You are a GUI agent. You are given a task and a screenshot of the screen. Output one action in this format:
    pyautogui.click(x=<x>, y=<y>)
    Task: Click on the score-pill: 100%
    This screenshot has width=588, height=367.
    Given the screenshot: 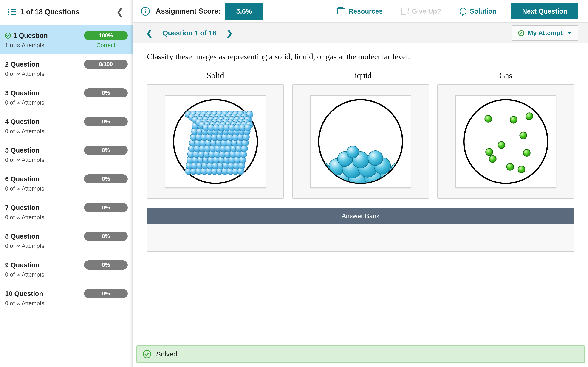 What is the action you would take?
    pyautogui.click(x=106, y=35)
    